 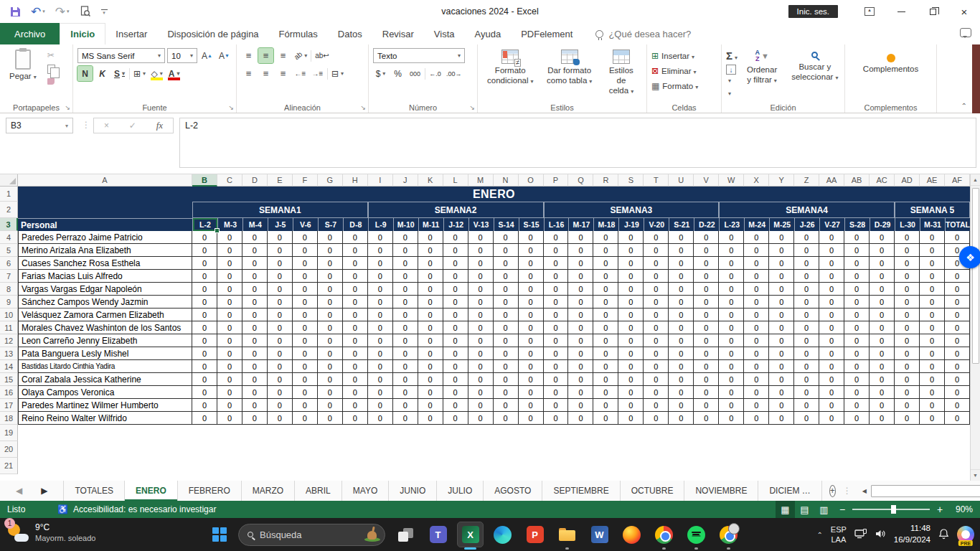 I want to click on row-header-18: 18, so click(x=9, y=418).